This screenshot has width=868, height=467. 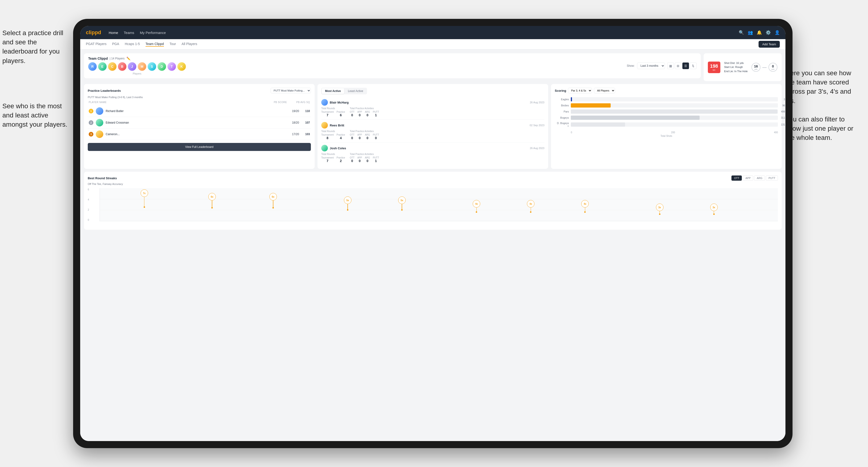 I want to click on avatar-9: T, so click(x=172, y=67).